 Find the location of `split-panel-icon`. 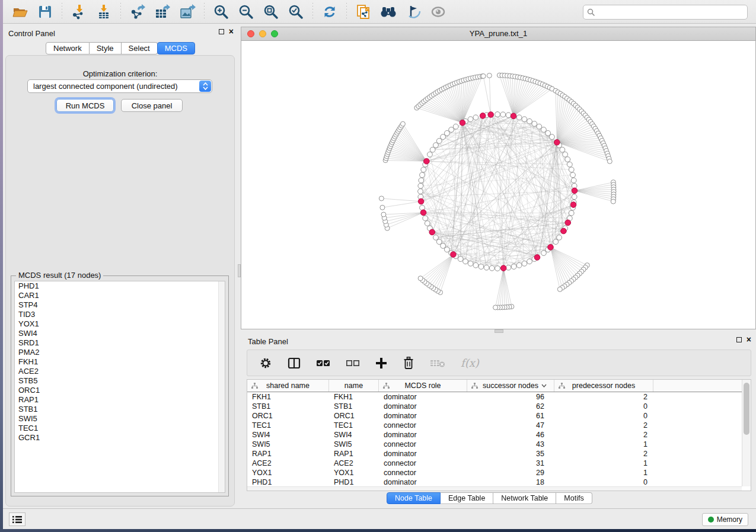

split-panel-icon is located at coordinates (294, 363).